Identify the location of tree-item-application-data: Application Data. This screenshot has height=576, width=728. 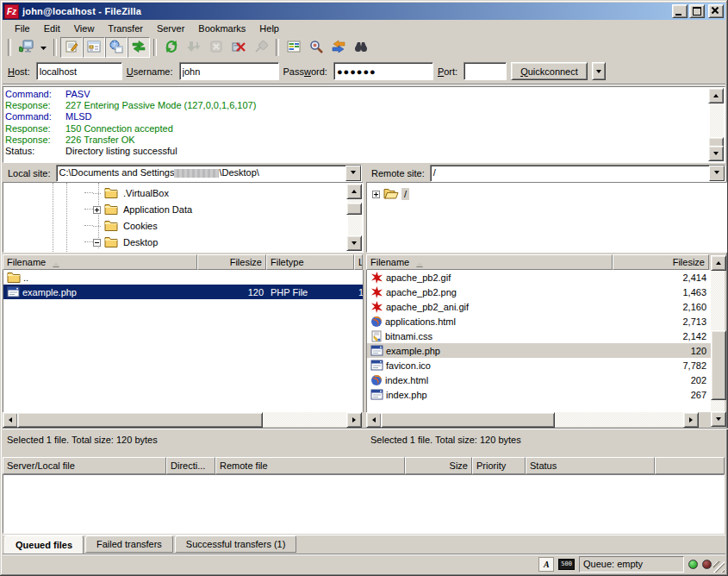
(144, 209).